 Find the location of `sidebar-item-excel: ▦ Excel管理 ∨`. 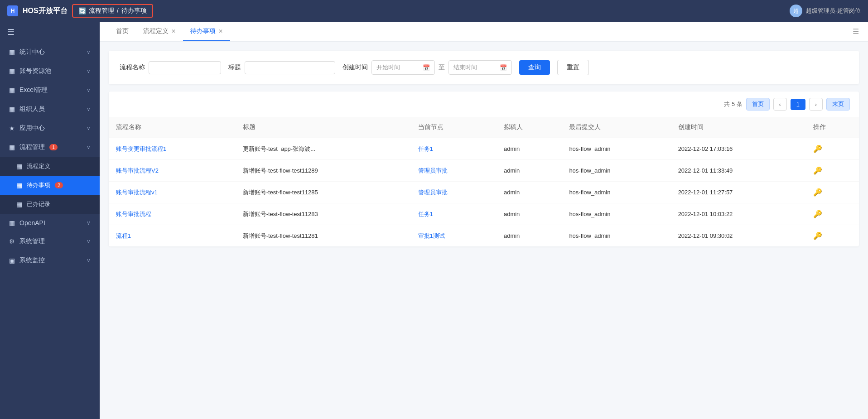

sidebar-item-excel: ▦ Excel管理 ∨ is located at coordinates (50, 90).